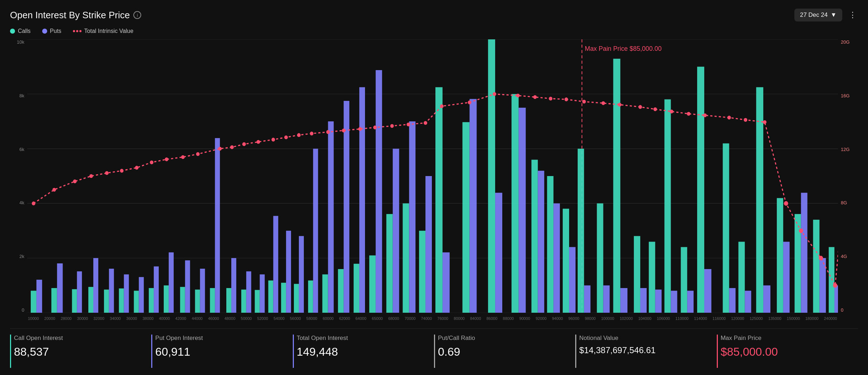 This screenshot has width=868, height=375. What do you see at coordinates (525, 318) in the screenshot?
I see `x-label: 90000` at bounding box center [525, 318].